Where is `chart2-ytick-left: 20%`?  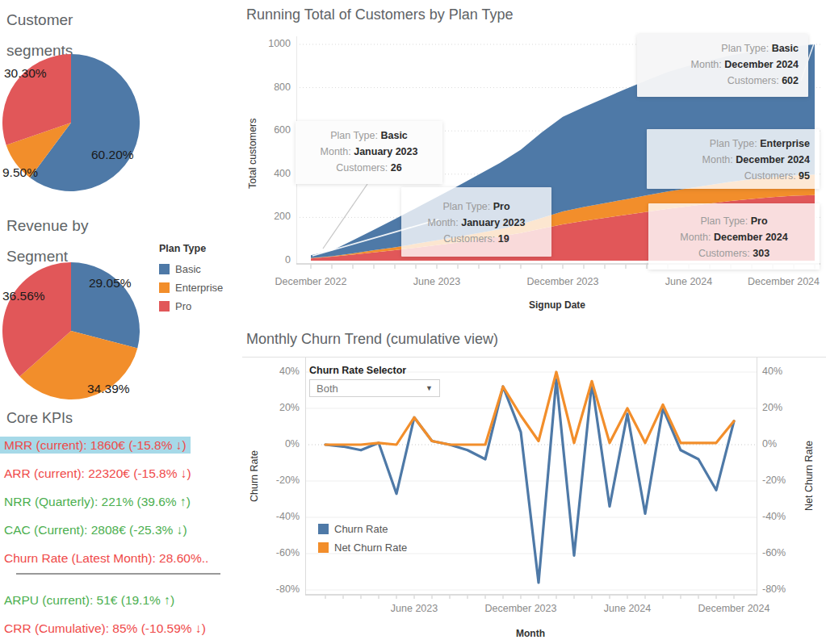
chart2-ytick-left: 20% is located at coordinates (271, 408).